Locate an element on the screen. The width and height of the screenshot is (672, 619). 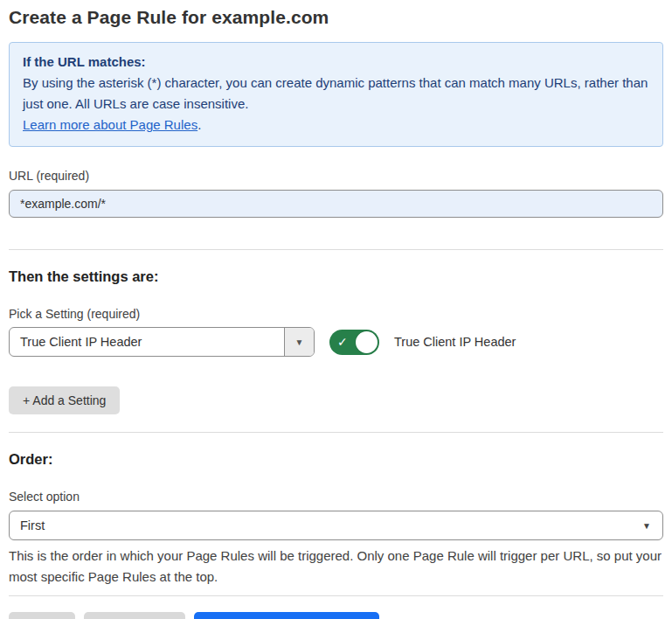
order-select-value: First is located at coordinates (336, 525).